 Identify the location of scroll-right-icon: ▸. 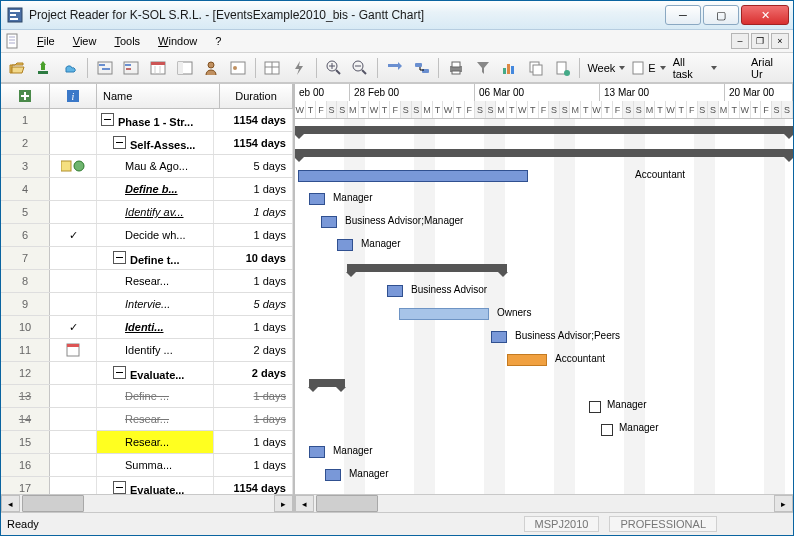
(784, 504).